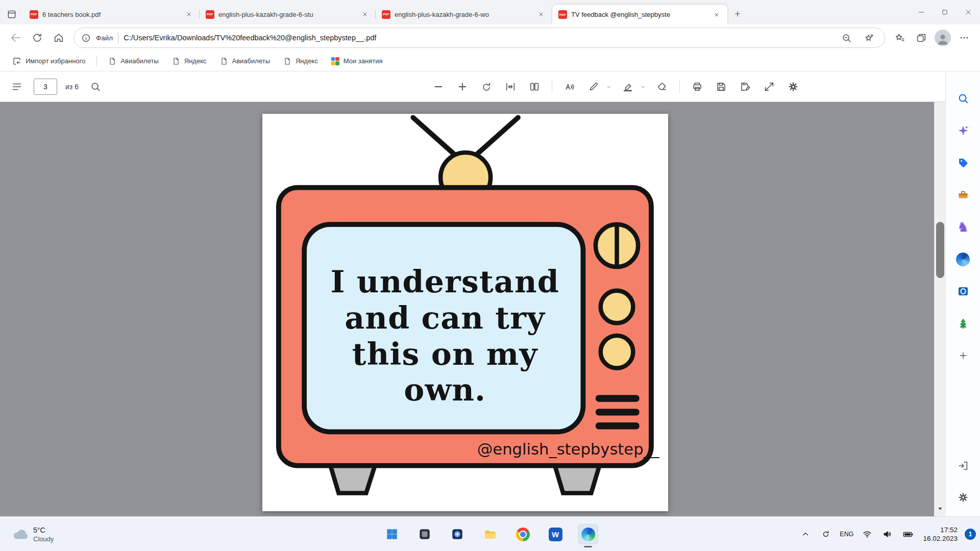  I want to click on tree-app-icon, so click(963, 323).